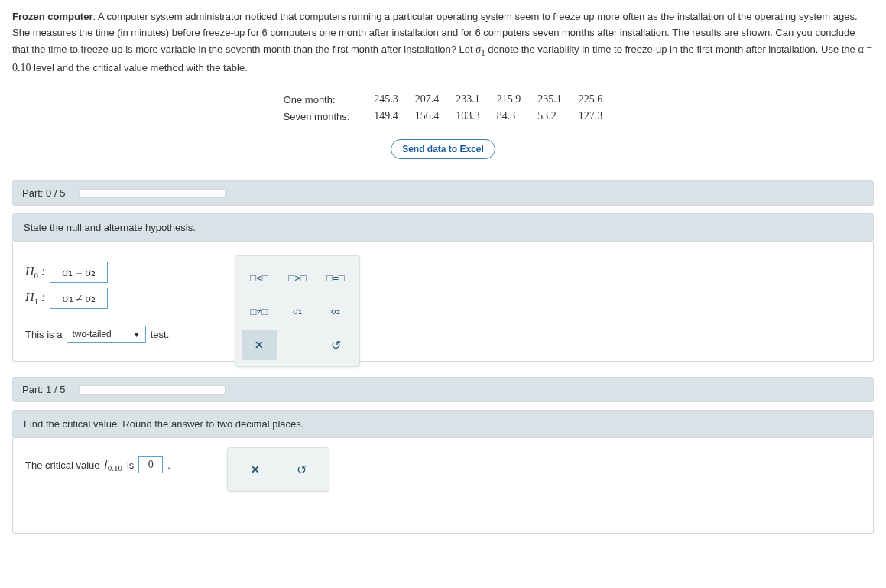 The image size is (886, 588). What do you see at coordinates (259, 278) in the screenshot?
I see `palette-lt: □<□` at bounding box center [259, 278].